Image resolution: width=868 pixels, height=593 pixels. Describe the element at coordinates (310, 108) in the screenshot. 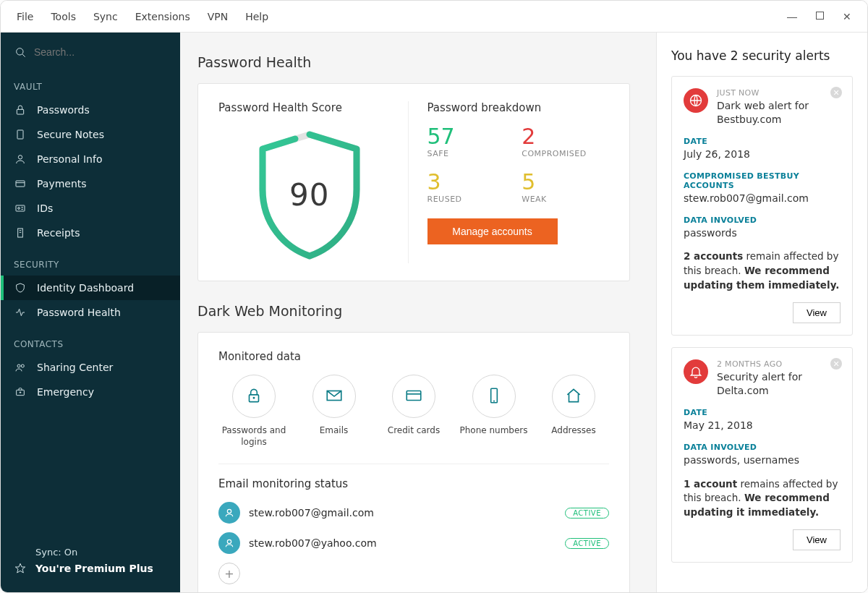

I see `score-heading: Password Health Score` at that location.